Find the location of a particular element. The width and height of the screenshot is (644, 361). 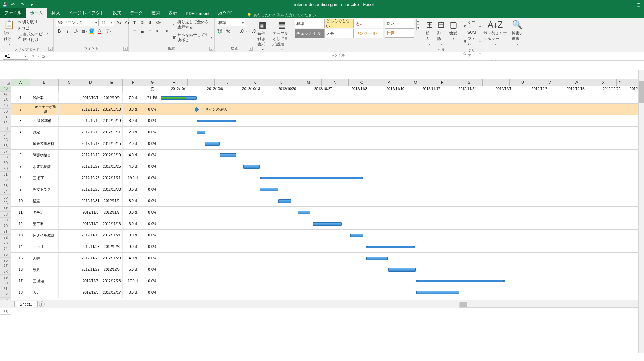

task-cell-td: 16 is located at coordinates (21, 270).